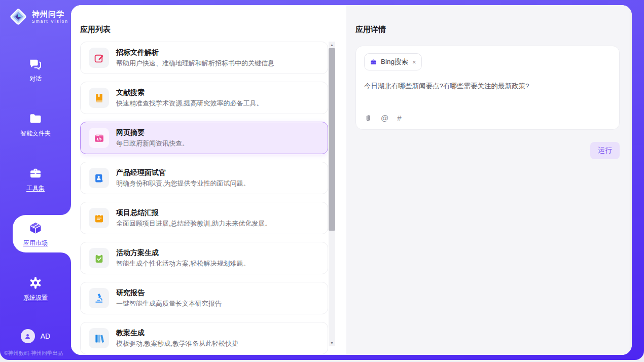 This screenshot has width=644, height=362. I want to click on app-description: 模板驱动,教案秒成,教学准备从此轻松快捷, so click(177, 344).